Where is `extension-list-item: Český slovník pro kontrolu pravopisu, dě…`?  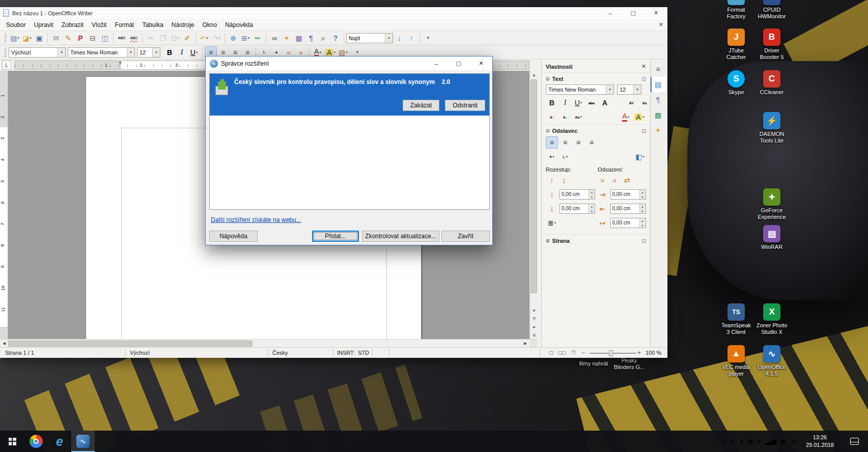
extension-list-item: Český slovník pro kontrolu pravopisu, dě… is located at coordinates (349, 95).